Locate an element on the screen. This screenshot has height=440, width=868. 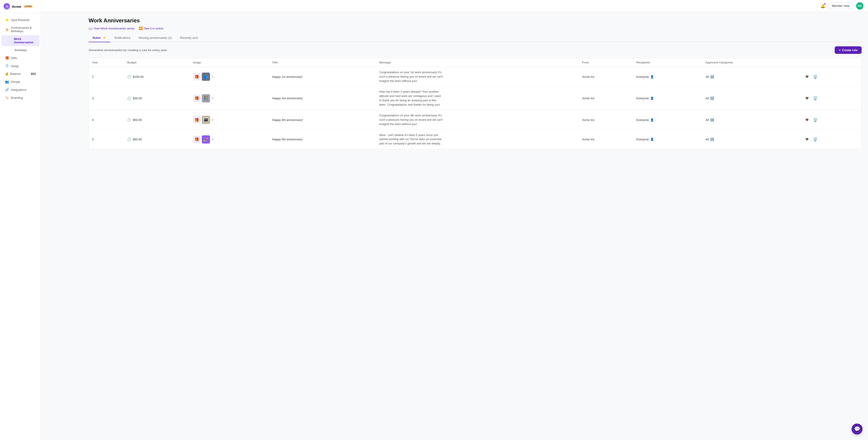
table-row: 4 🕐 $50.00 🎁 👨‍👩‍👧 ↻ Happy 4th anniversa… is located at coordinates (475, 120).